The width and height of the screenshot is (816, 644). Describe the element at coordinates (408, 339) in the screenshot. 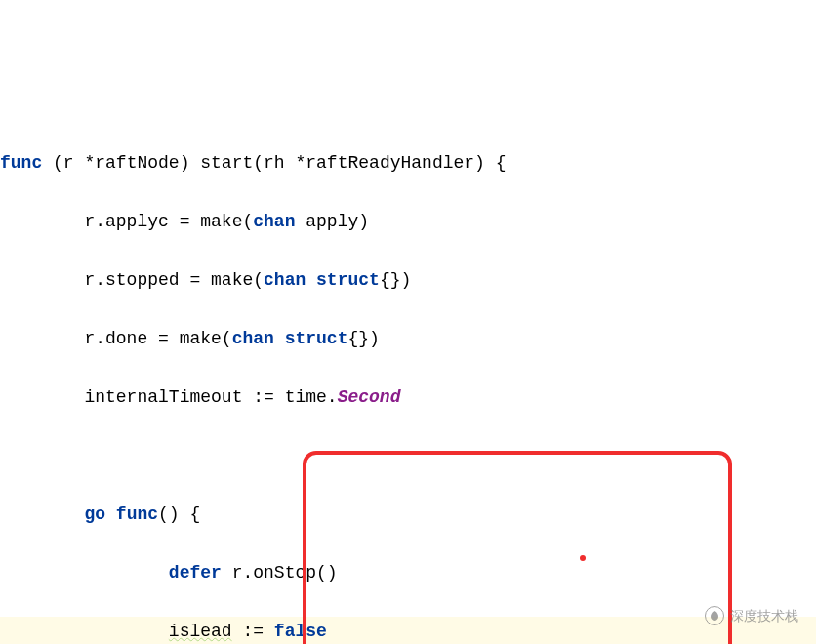

I see `code-line: r.done = make(chan struct{})` at that location.